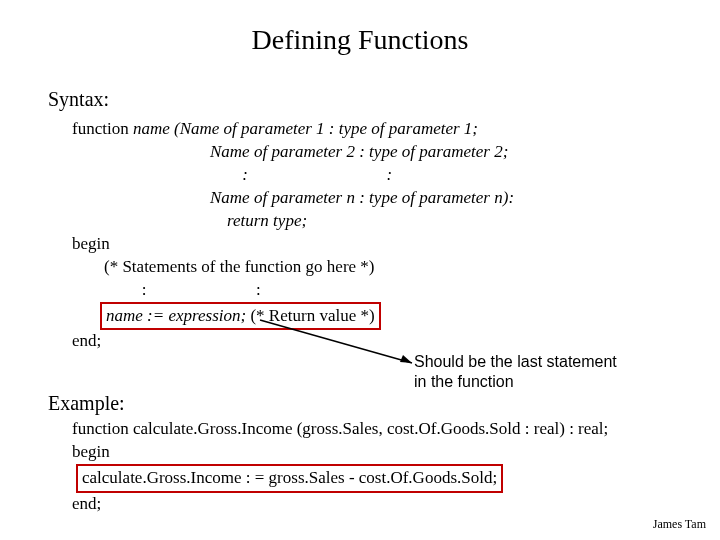  I want to click on example-keyword-end: end;, so click(382, 504).